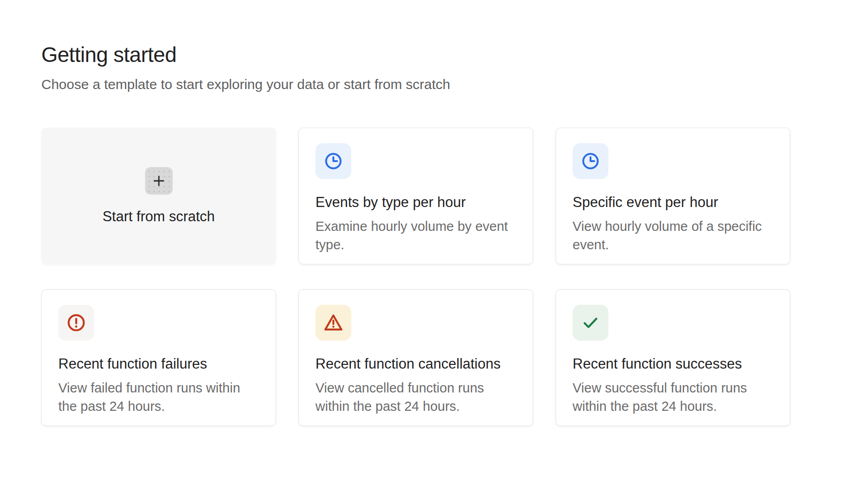 The image size is (866, 504). Describe the element at coordinates (416, 397) in the screenshot. I see `card-description: View cancelled function runs within the …` at that location.